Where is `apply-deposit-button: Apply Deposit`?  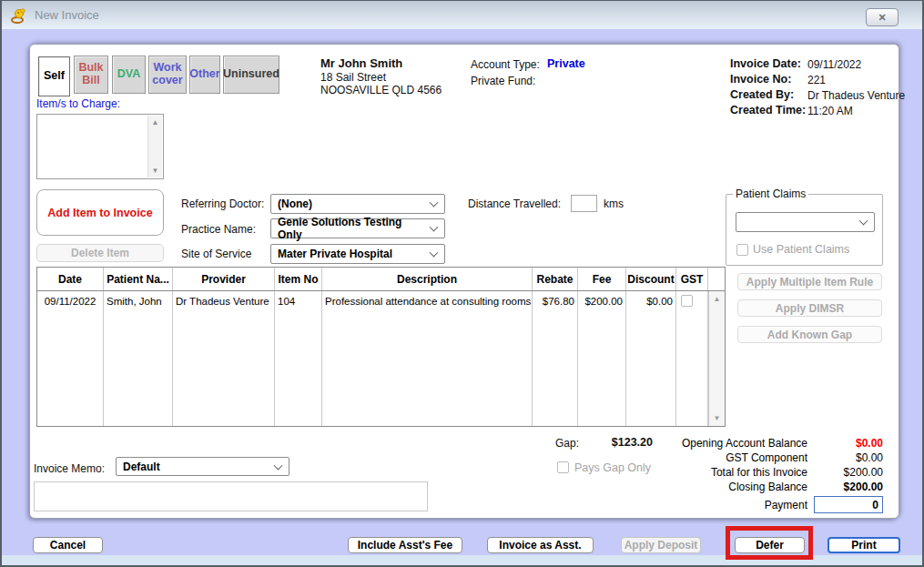 apply-deposit-button: Apply Deposit is located at coordinates (661, 545).